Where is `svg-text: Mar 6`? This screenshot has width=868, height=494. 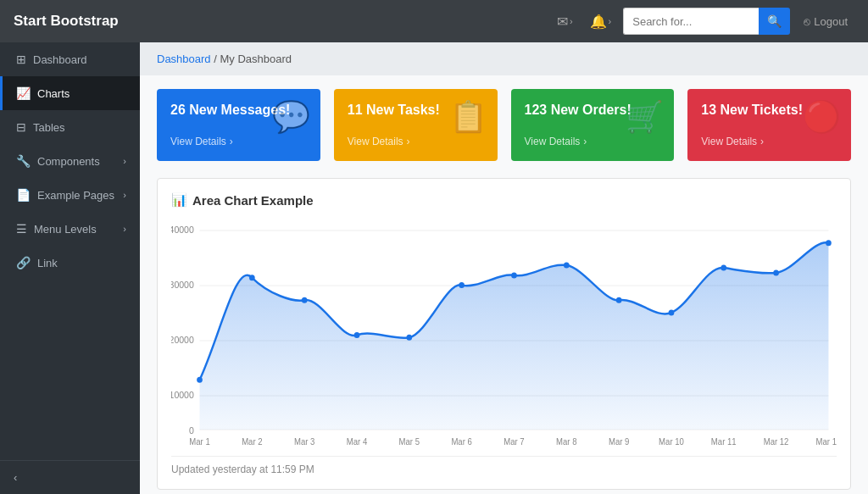
svg-text: Mar 6 is located at coordinates (461, 442).